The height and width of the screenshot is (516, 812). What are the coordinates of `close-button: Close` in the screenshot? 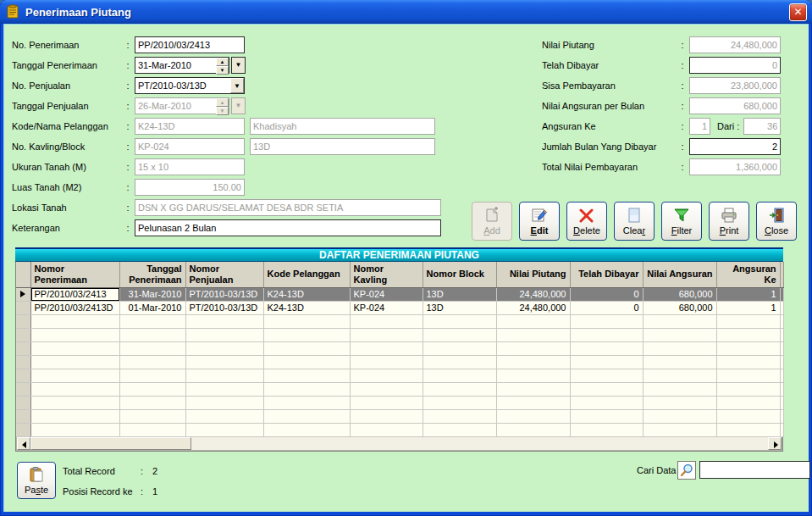 It's located at (776, 221).